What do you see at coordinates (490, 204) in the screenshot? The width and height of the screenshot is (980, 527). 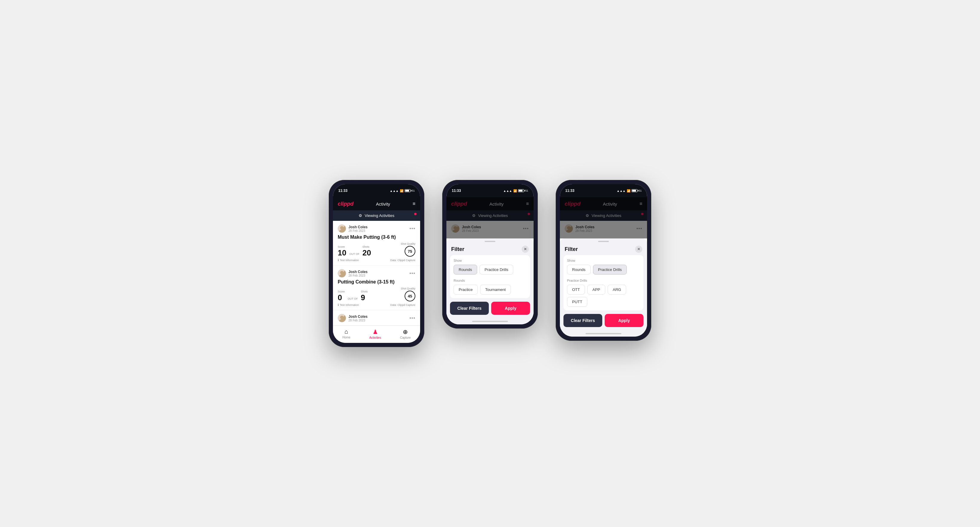 I see `app-header-2: clippd Activity ≡` at bounding box center [490, 204].